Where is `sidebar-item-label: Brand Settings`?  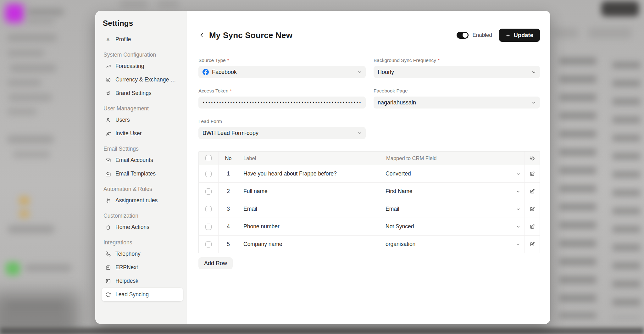 sidebar-item-label: Brand Settings is located at coordinates (133, 93).